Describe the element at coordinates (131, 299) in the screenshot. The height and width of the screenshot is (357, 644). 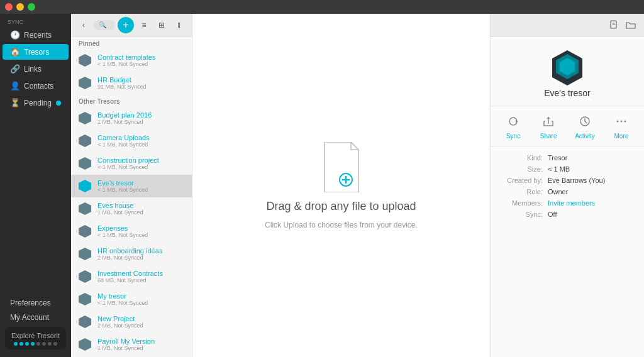
I see `list-item: My tresor < 1 MB, Not Synced` at that location.